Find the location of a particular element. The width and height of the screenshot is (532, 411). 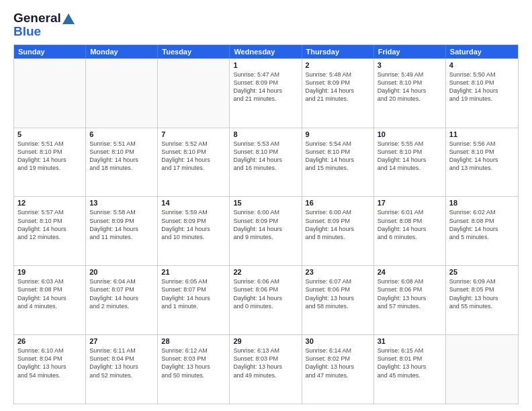

day-number: 18 is located at coordinates (482, 203).